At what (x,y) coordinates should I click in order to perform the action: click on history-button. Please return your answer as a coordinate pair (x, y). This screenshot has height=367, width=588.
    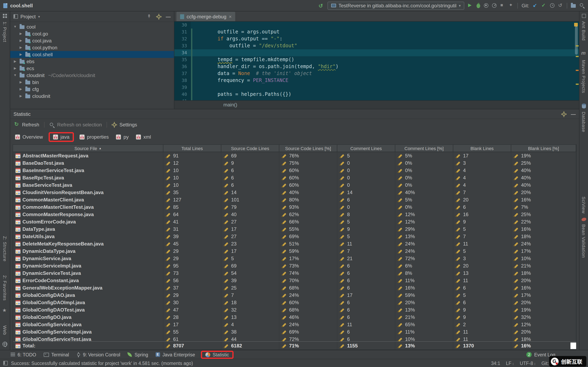
    Looking at the image, I should click on (552, 5).